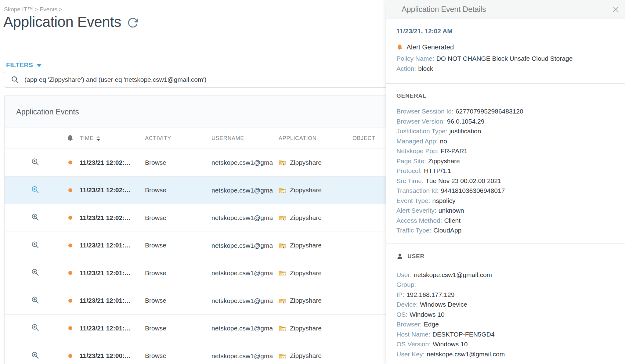  Describe the element at coordinates (425, 111) in the screenshot. I see `field-label: Browser Session Id:` at that location.